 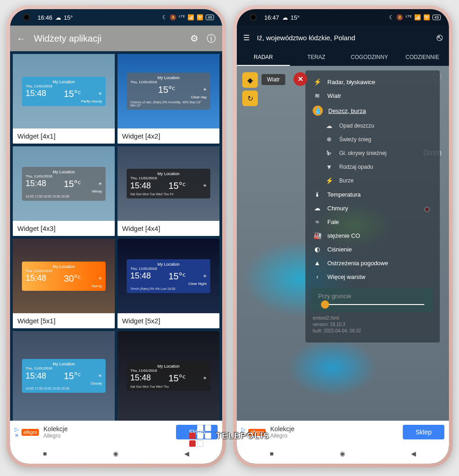 I want to click on layer-item: 💧Deszcz, burza, so click(x=373, y=111).